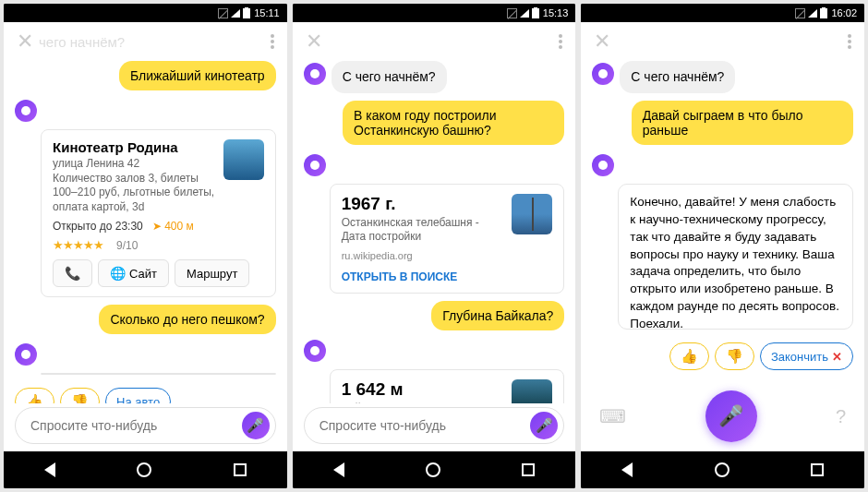 The width and height of the screenshot is (868, 492). Describe the element at coordinates (447, 277) in the screenshot. I see `open-in-search-link: ОТКРЫТЬ В ПОИСКЕ` at that location.